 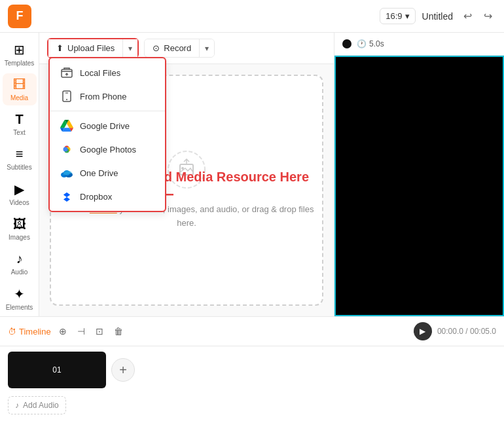 I want to click on timeline-crop-button: ⊡, so click(x=99, y=331).